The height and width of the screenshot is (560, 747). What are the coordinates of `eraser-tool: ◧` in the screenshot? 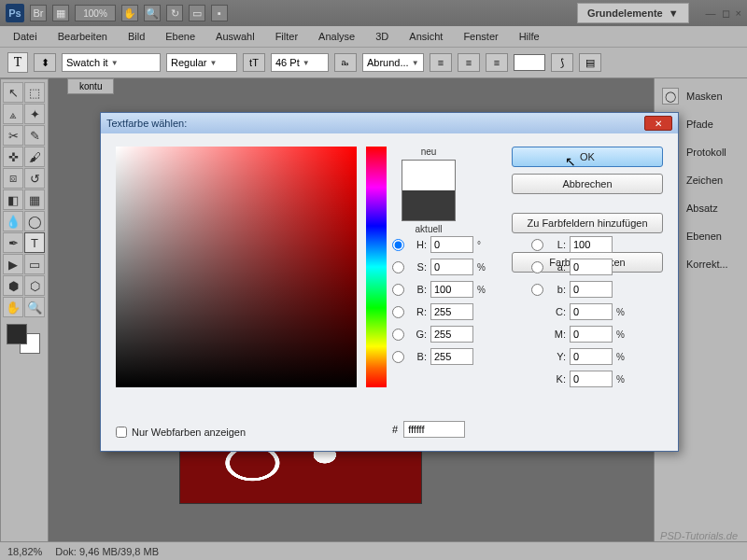 It's located at (13, 200).